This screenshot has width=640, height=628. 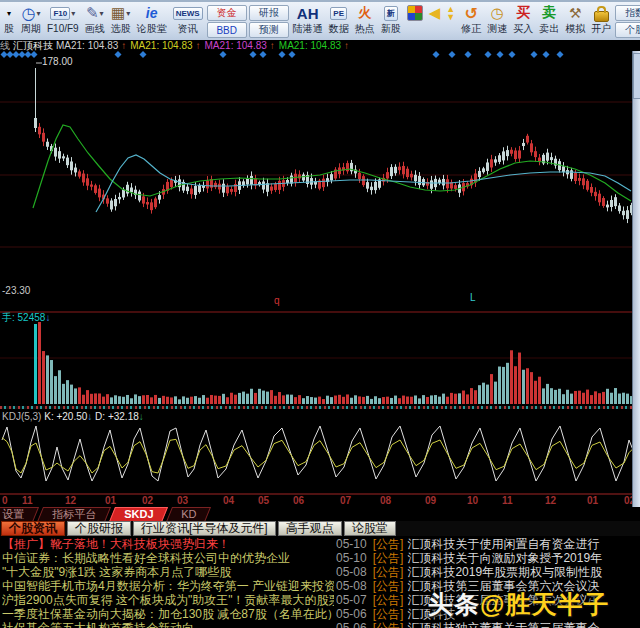 What do you see at coordinates (168, 586) in the screenshot?
I see `news-item: 中国智能手机市场4月数据分析：华为终夺第一 产业链迎来投资机遇` at bounding box center [168, 586].